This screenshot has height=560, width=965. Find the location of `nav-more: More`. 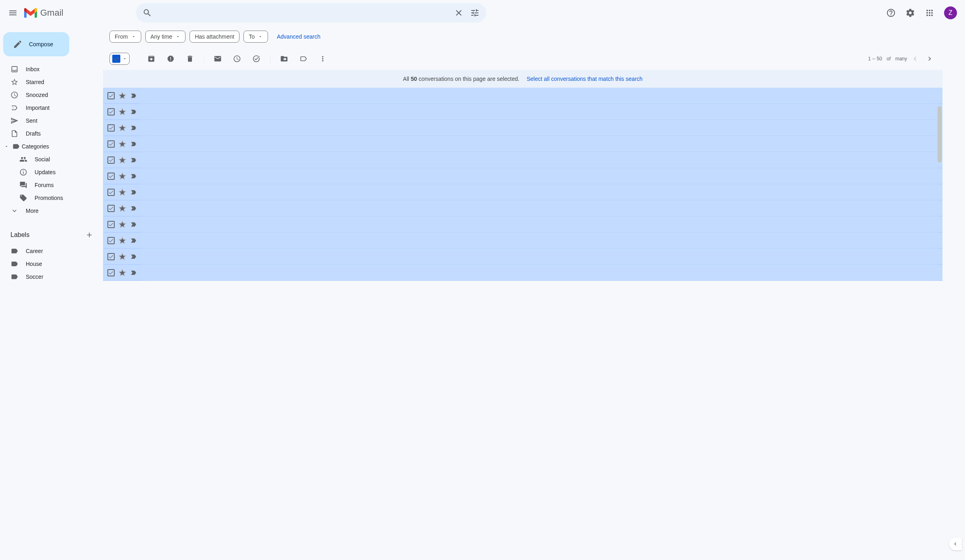

nav-more: More is located at coordinates (52, 211).